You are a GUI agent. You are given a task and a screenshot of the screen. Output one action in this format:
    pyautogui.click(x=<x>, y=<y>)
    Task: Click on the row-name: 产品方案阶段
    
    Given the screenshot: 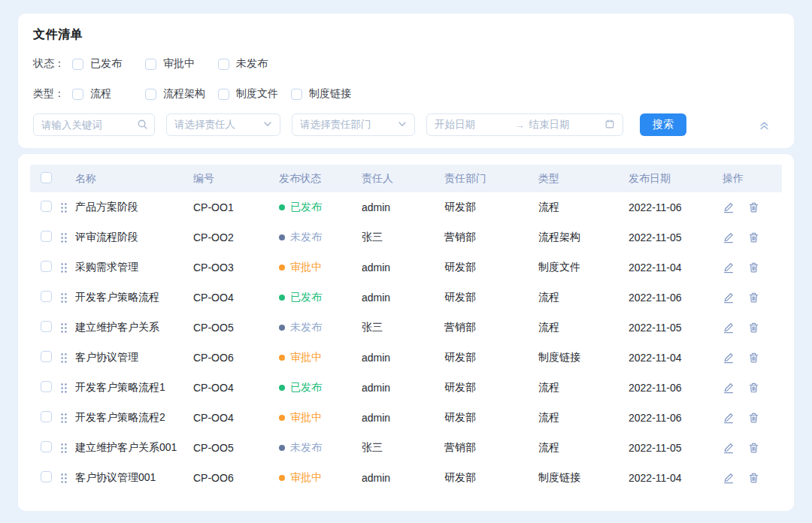 What is the action you would take?
    pyautogui.click(x=134, y=207)
    